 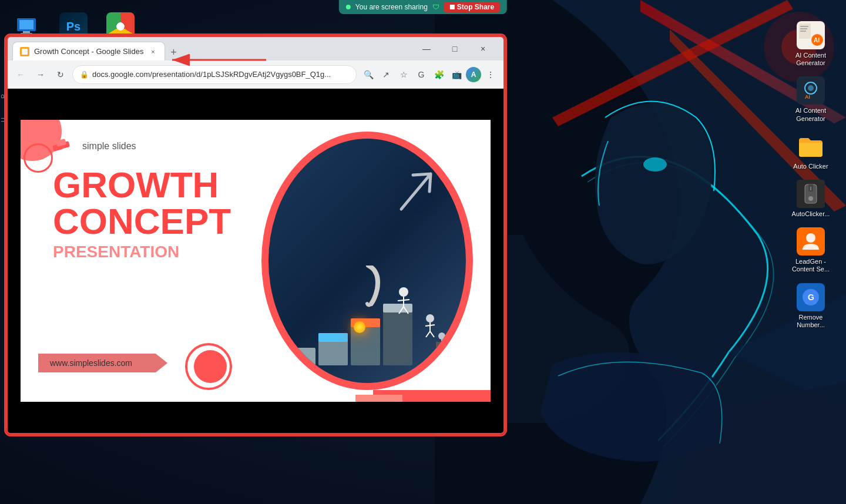 What do you see at coordinates (455, 49) in the screenshot?
I see `maximize-button: □` at bounding box center [455, 49].